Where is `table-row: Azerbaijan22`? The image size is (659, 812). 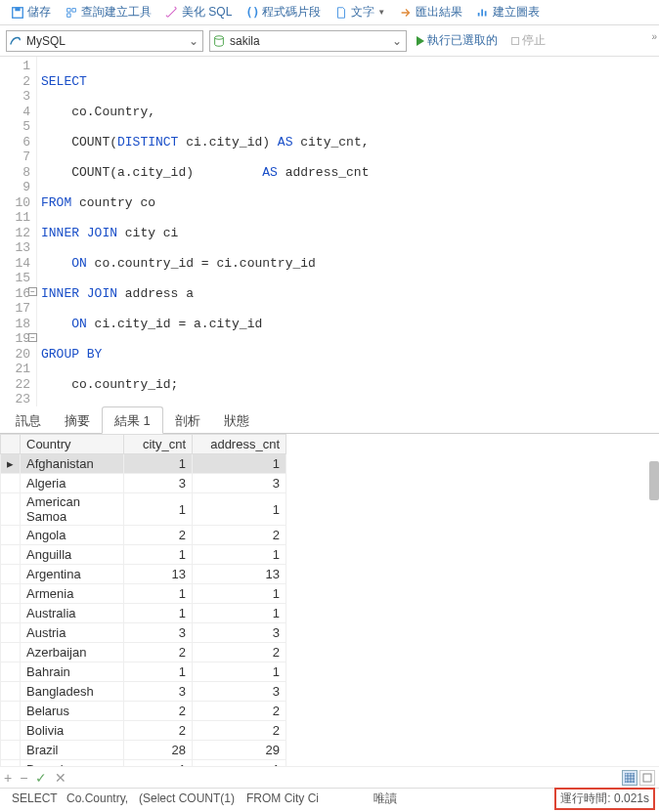
table-row: Azerbaijan22 is located at coordinates (144, 653).